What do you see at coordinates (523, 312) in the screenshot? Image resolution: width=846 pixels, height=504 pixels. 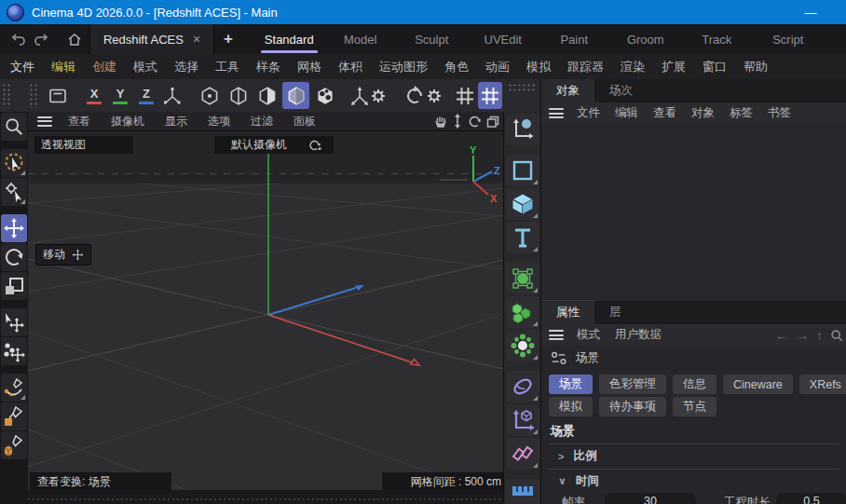 I see `volume-builder-button` at bounding box center [523, 312].